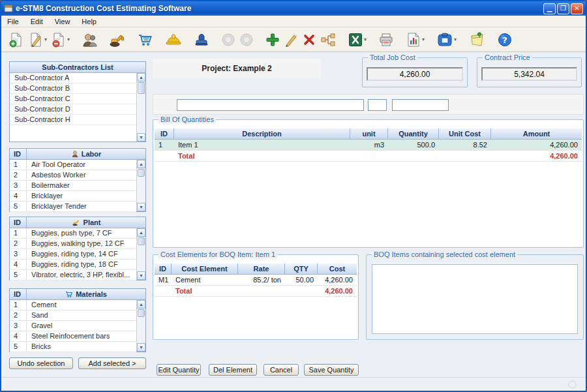  Describe the element at coordinates (73, 305) in the screenshot. I see `material-row: 1Cement` at that location.